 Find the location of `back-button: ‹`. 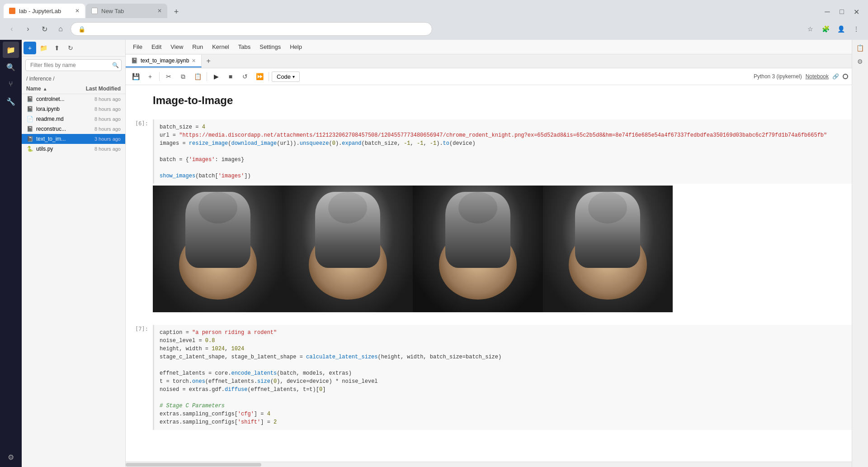

back-button: ‹ is located at coordinates (12, 29).